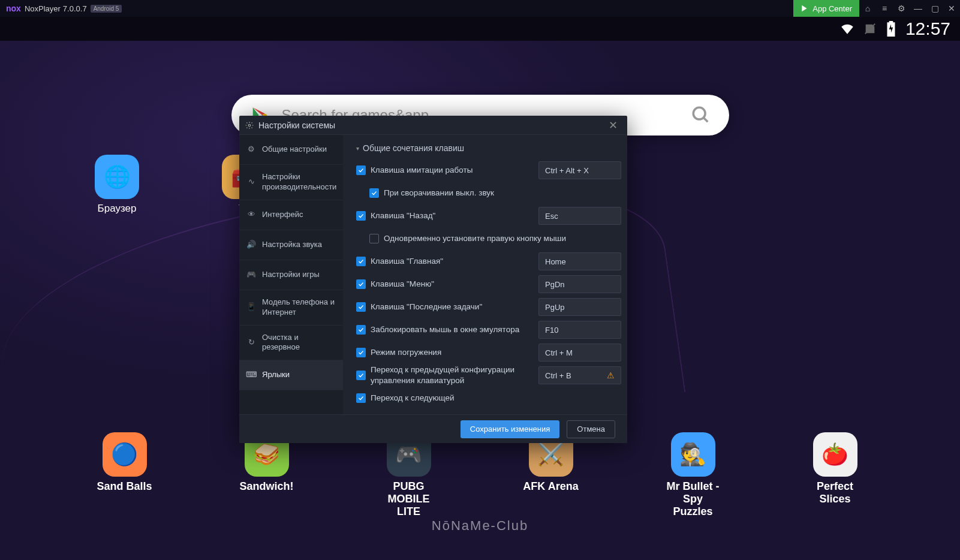 The height and width of the screenshot is (560, 960). What do you see at coordinates (613, 125) in the screenshot?
I see `dialog-close-icon: ✕` at bounding box center [613, 125].